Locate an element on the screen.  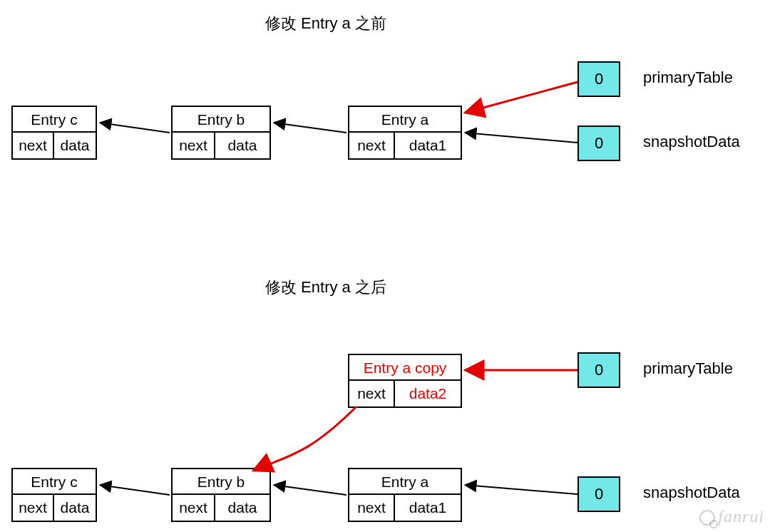
arrow-primary-to-a-before is located at coordinates (521, 97).